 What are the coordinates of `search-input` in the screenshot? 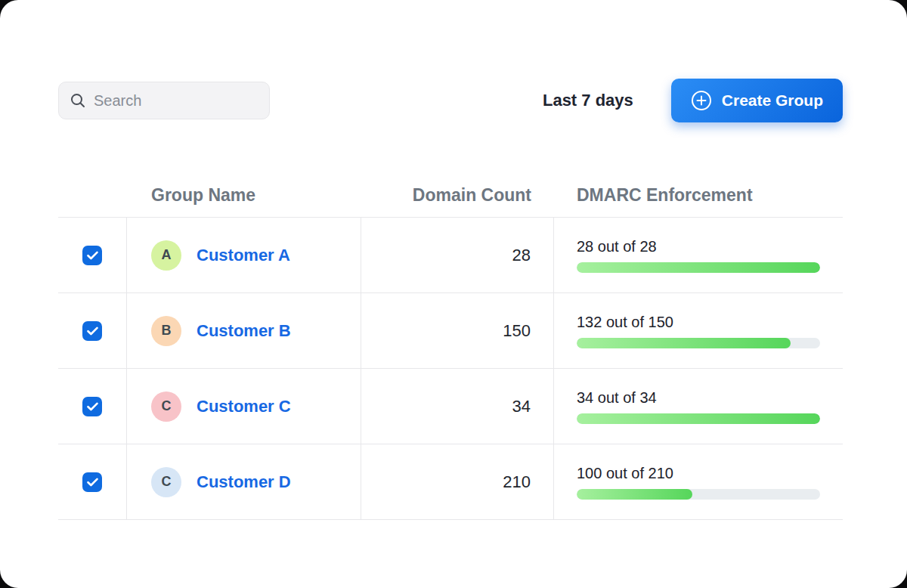 It's located at (176, 101).